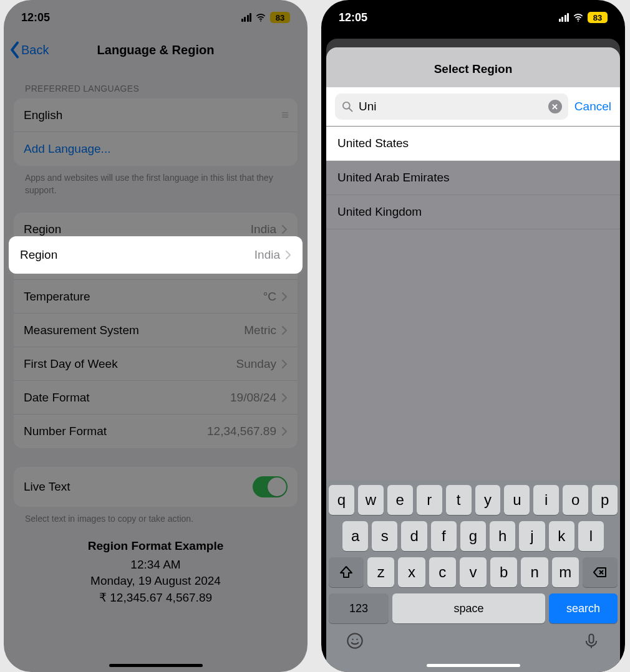 The image size is (630, 672). What do you see at coordinates (156, 364) in the screenshot?
I see `row-first-day: First Day of Week Sunday` at bounding box center [156, 364].